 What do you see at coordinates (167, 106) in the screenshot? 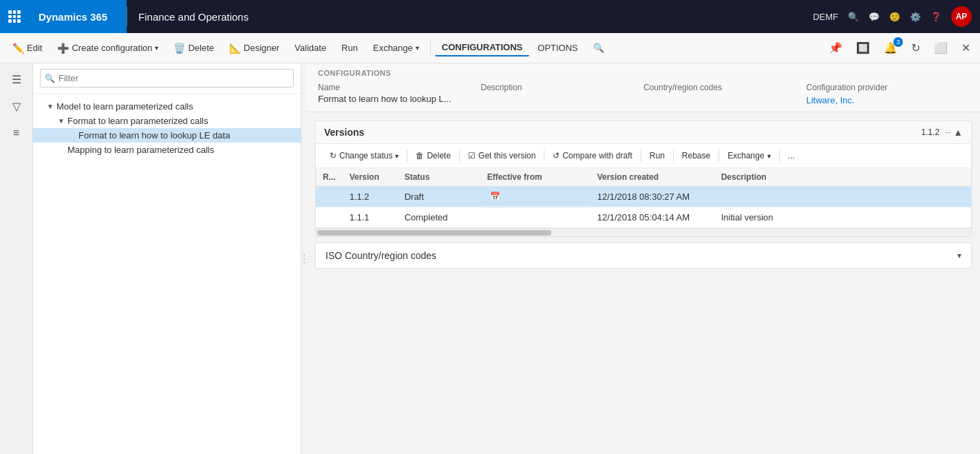
I see `tree-item-root: ▼ Model to learn parameterized calls` at bounding box center [167, 106].